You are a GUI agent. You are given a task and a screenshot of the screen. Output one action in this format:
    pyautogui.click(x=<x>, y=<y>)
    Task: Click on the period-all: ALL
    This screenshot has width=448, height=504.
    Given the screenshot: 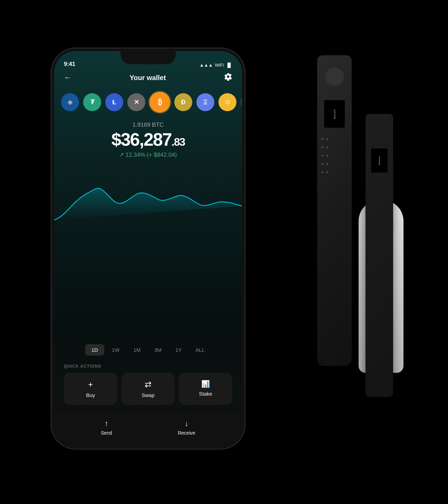 What is the action you would take?
    pyautogui.click(x=200, y=350)
    